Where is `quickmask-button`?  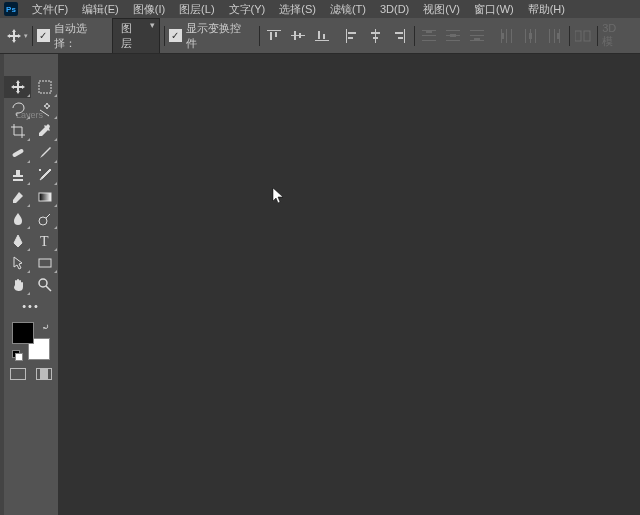
quickmask-button is located at coordinates (18, 374).